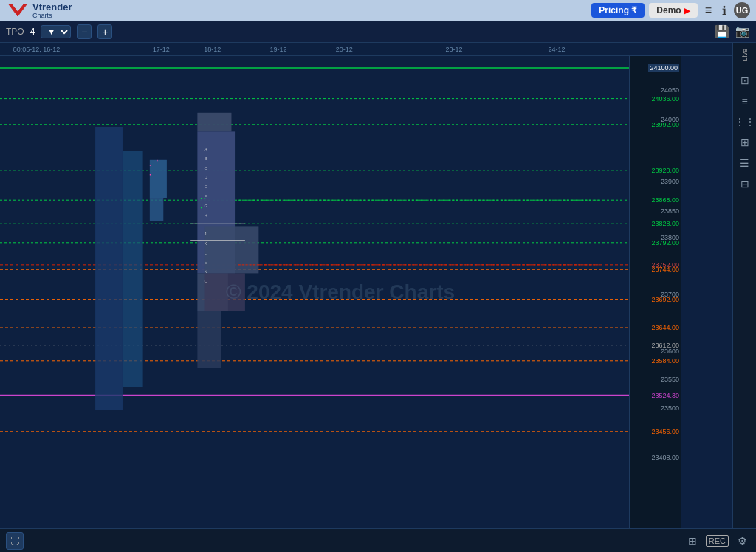 Image resolution: width=756 pixels, height=552 pixels. What do you see at coordinates (665, 396) in the screenshot?
I see `price-23524: 23524.30` at bounding box center [665, 396].